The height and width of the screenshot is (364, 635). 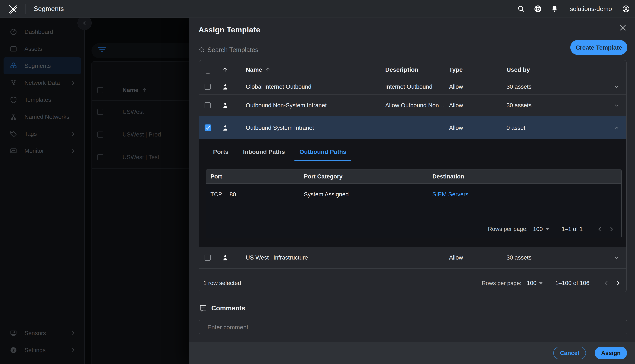 I want to click on comment-input, so click(x=413, y=327).